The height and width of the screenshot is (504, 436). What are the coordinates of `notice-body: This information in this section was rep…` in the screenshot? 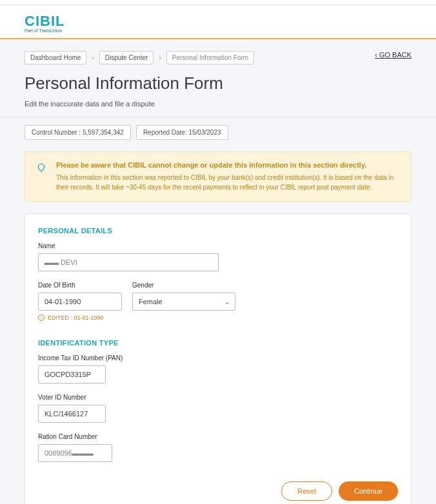 It's located at (228, 182).